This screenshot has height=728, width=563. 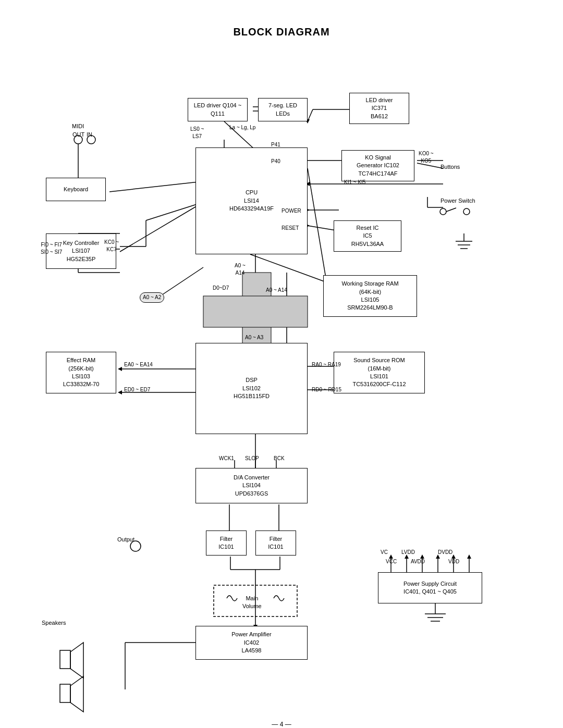 What do you see at coordinates (291, 211) in the screenshot?
I see `power-label: POWER` at bounding box center [291, 211].